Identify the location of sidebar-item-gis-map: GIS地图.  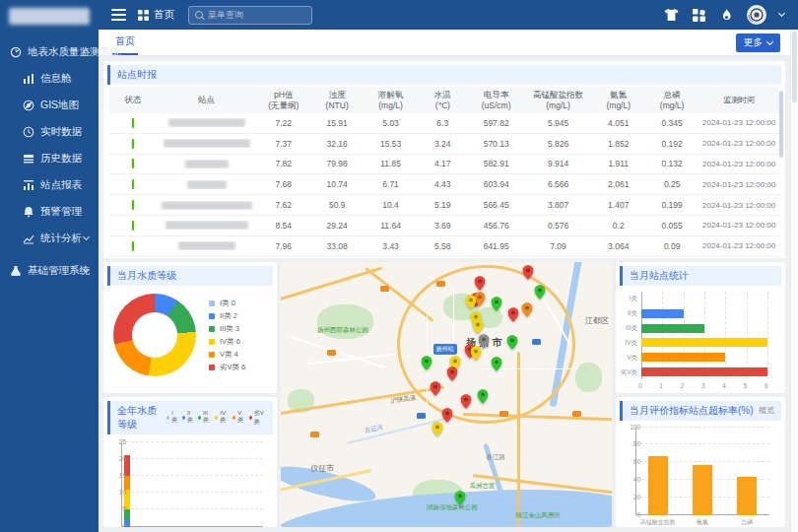
(49, 104).